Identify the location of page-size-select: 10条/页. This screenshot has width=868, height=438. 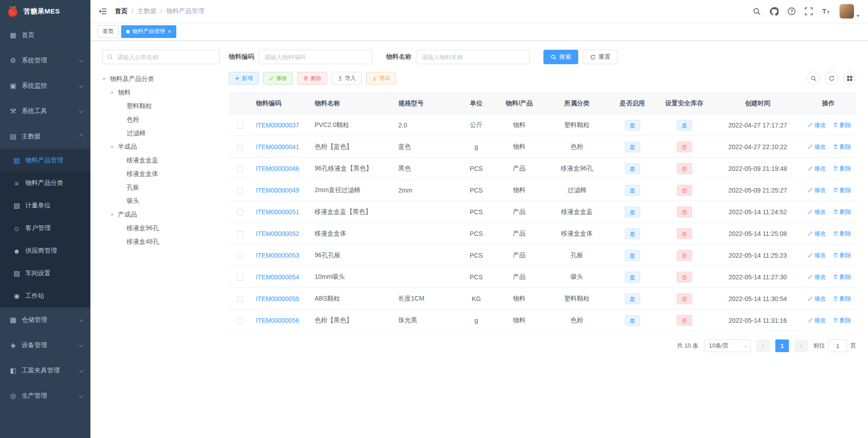
(727, 346).